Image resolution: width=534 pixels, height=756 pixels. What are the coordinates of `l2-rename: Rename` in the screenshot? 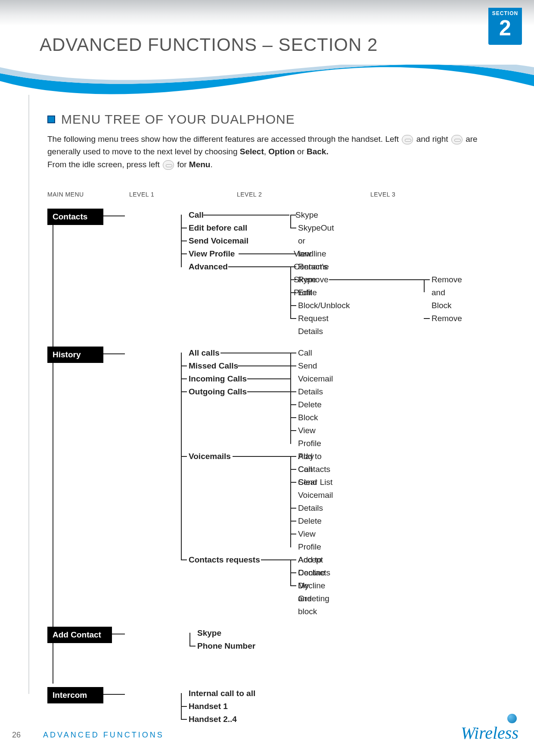 It's located at (314, 266).